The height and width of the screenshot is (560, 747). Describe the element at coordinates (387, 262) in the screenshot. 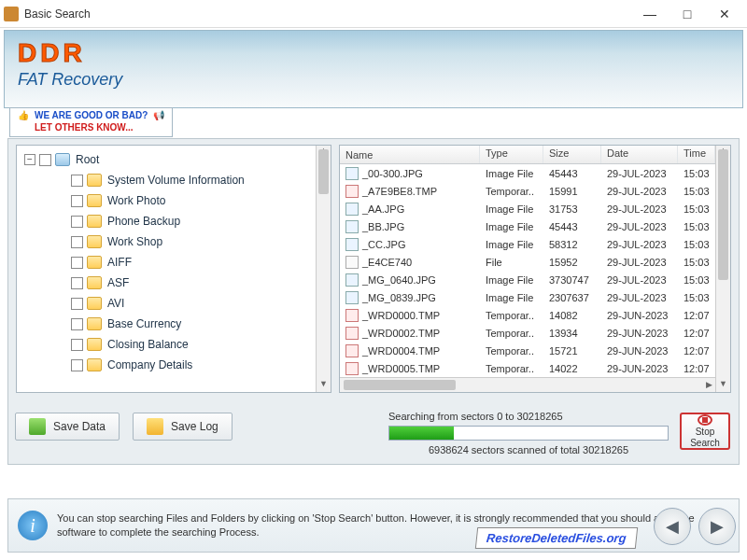

I see `file-name: _E4CE740` at that location.